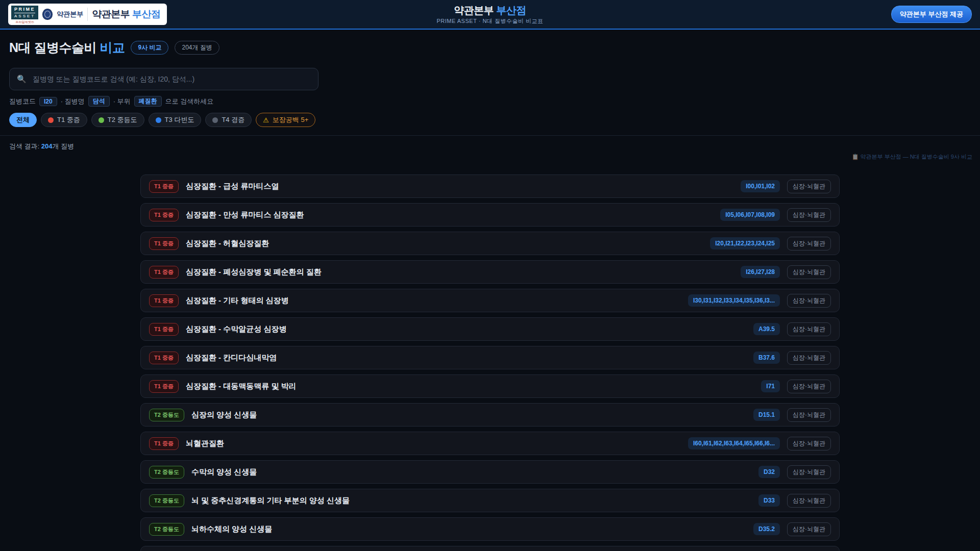  Describe the element at coordinates (175, 120) in the screenshot. I see `filter-chip-t3: T3 다빈도` at that location.